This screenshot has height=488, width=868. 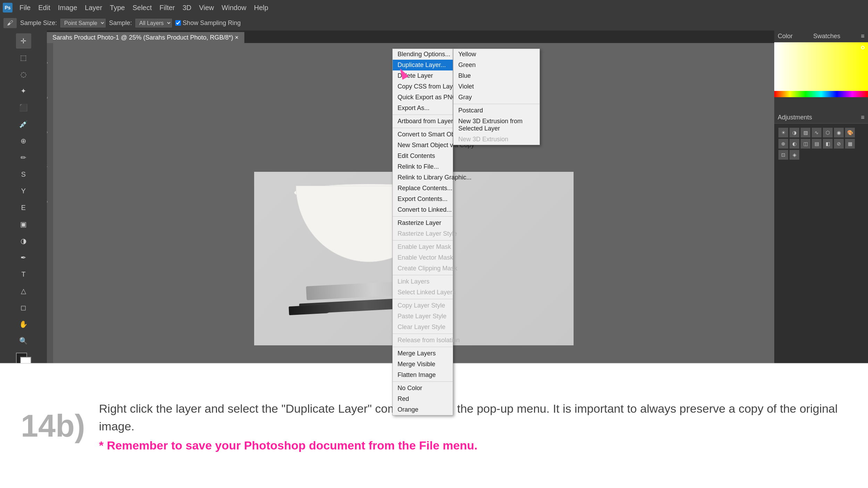 What do you see at coordinates (153, 23) in the screenshot?
I see `sample-select: All Layers` at bounding box center [153, 23].